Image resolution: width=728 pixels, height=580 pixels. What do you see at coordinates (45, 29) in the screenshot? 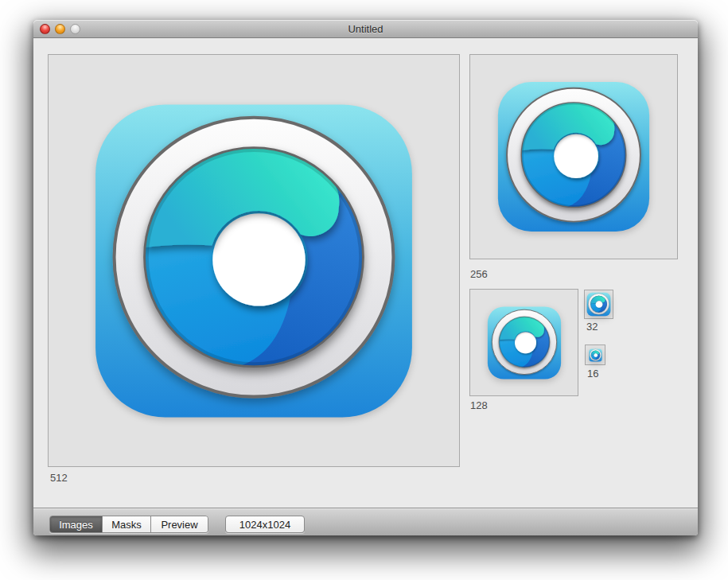
I see `close-button-icon` at bounding box center [45, 29].